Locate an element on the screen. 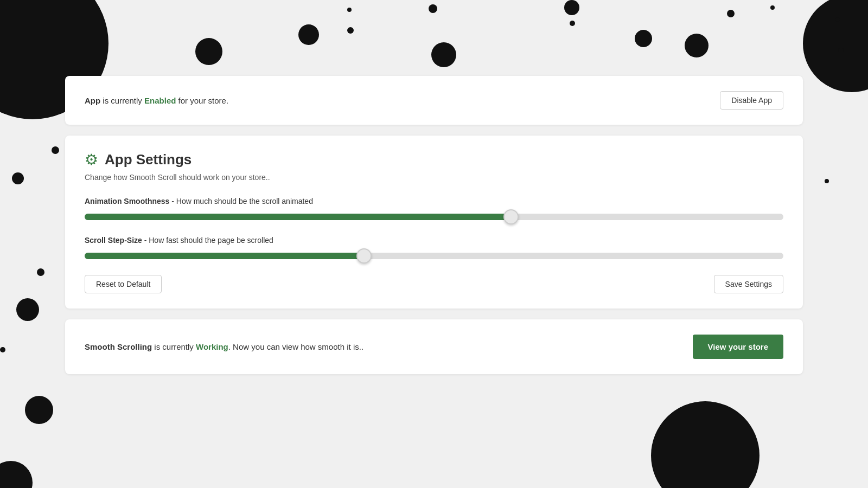 The image size is (868, 488). animation-label-bold: Animation Smoothness is located at coordinates (127, 201).